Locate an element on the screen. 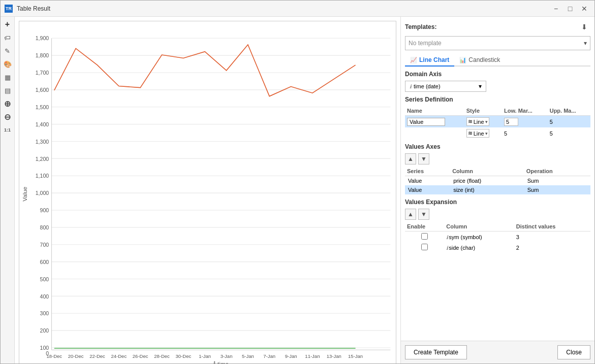  tab-candlestick: 📊 Candlestick is located at coordinates (480, 60).